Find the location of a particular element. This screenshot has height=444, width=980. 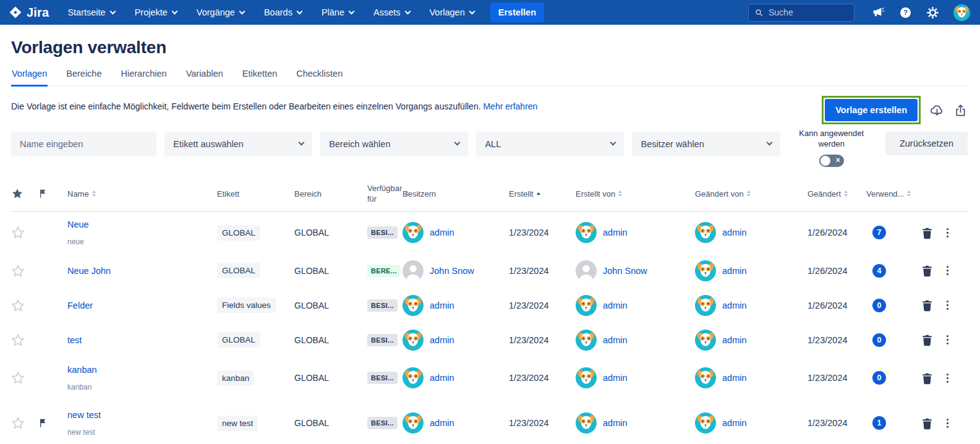

label-filter-select: Etikett auswählen is located at coordinates (239, 144).